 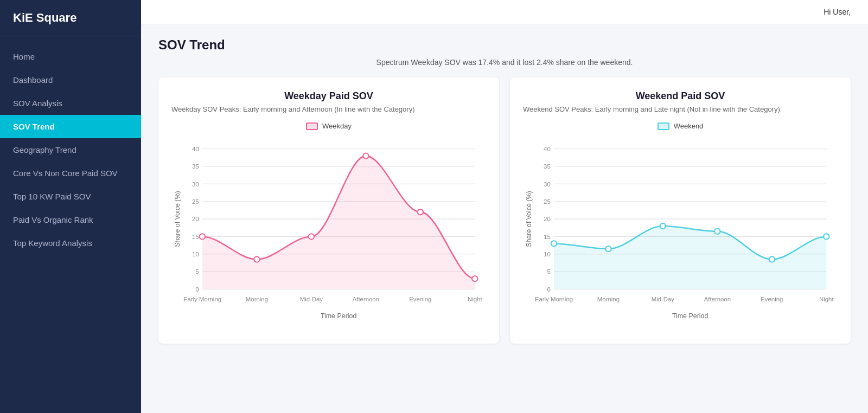 What do you see at coordinates (71, 150) in the screenshot?
I see `sidebar-nav: HomeDashboardSOV AnalysisSOV TrendGeogra…` at bounding box center [71, 150].